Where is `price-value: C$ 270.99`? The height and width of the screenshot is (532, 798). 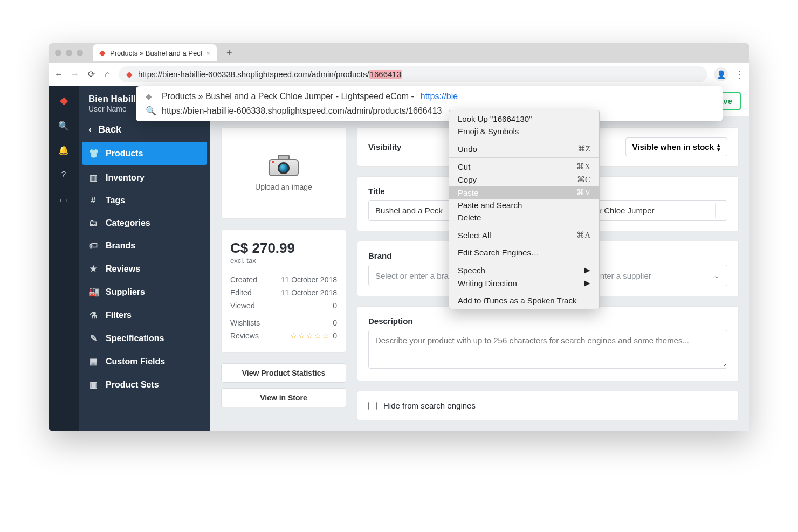
price-value: C$ 270.99 is located at coordinates (284, 248).